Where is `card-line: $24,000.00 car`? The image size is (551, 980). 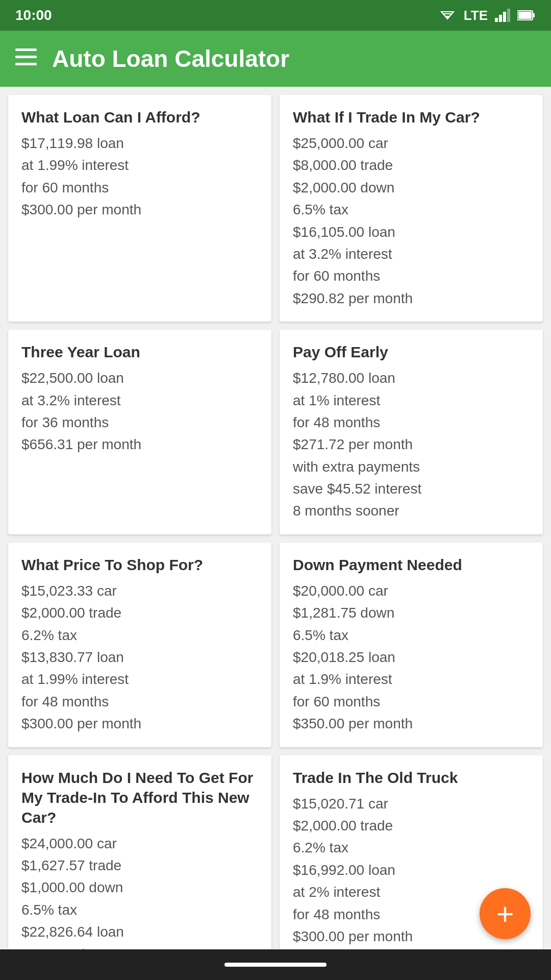
card-line: $24,000.00 car is located at coordinates (140, 843).